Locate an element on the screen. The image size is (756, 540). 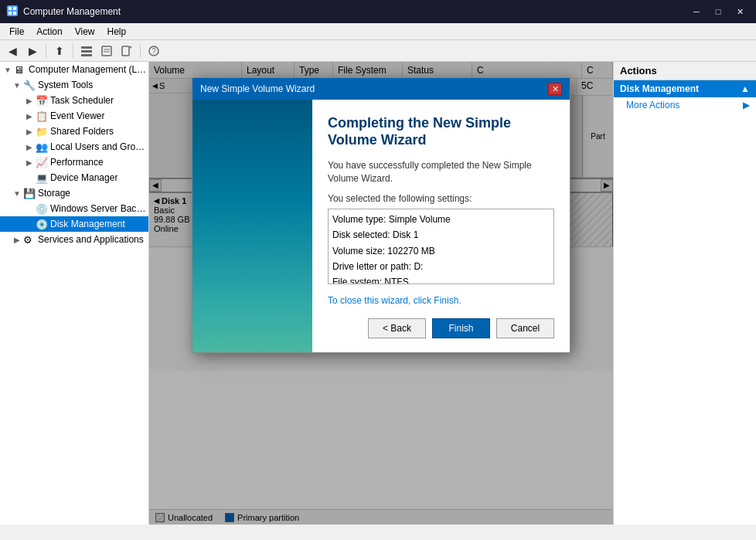
menubar: File Action View Help is located at coordinates (378, 32).